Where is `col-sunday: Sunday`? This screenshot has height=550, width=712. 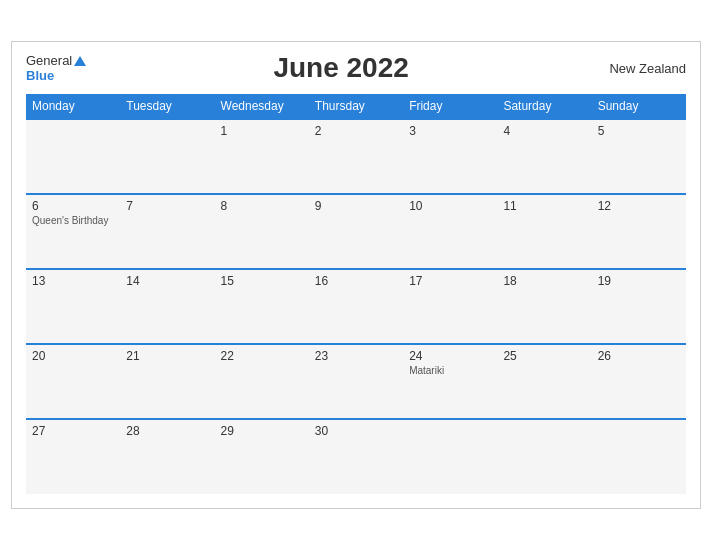
col-sunday: Sunday is located at coordinates (639, 106).